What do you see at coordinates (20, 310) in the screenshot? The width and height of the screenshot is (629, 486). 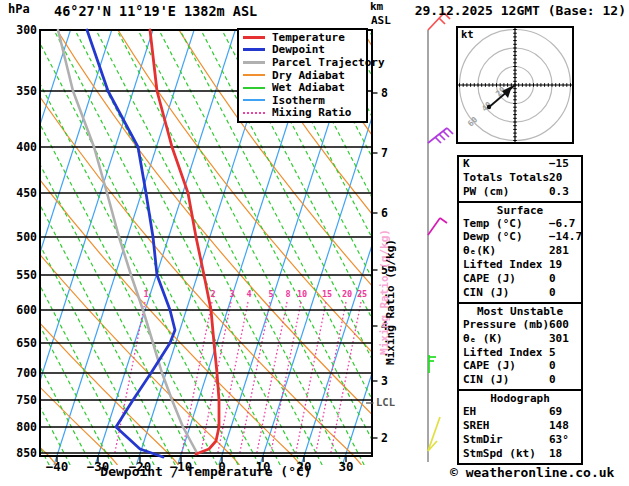 I see `pressure-tick-label: 600` at bounding box center [20, 310].